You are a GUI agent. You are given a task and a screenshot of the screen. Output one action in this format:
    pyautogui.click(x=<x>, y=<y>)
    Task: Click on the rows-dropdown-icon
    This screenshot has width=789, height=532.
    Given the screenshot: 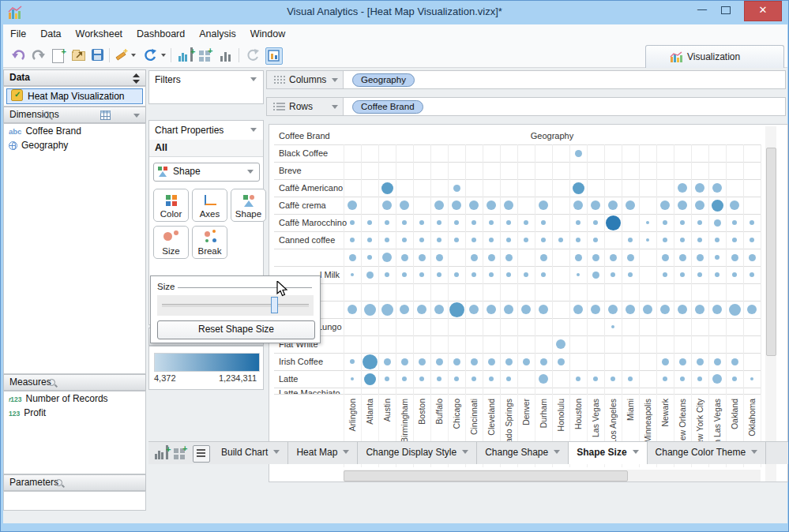 What is the action you would take?
    pyautogui.click(x=335, y=107)
    